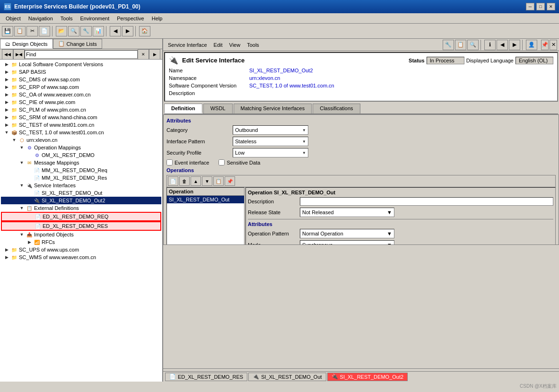 The width and height of the screenshot is (559, 392). Describe the element at coordinates (143, 54) in the screenshot. I see `search-clear-btn: ✕` at that location.